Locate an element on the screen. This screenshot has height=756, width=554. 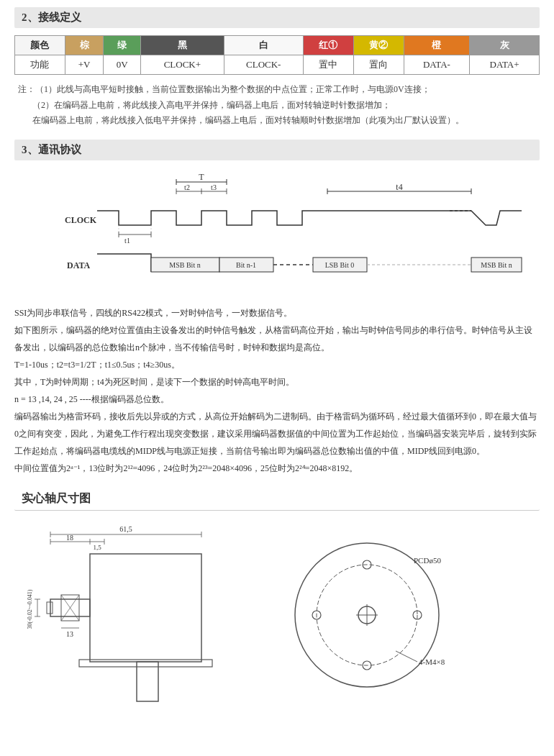
svg-text: 61,5 is located at coordinates (126, 529).